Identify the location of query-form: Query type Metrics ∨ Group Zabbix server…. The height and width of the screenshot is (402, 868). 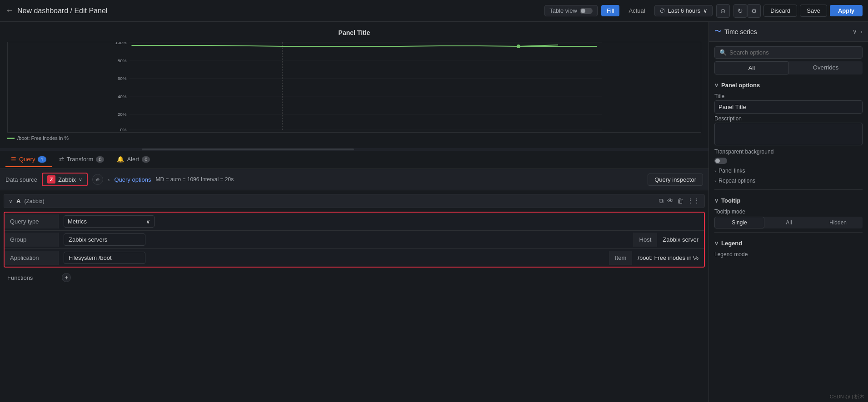
(354, 240).